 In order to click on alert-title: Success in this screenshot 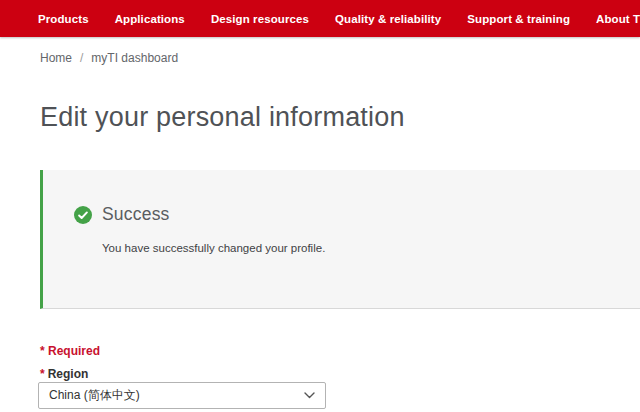, I will do `click(136, 214)`.